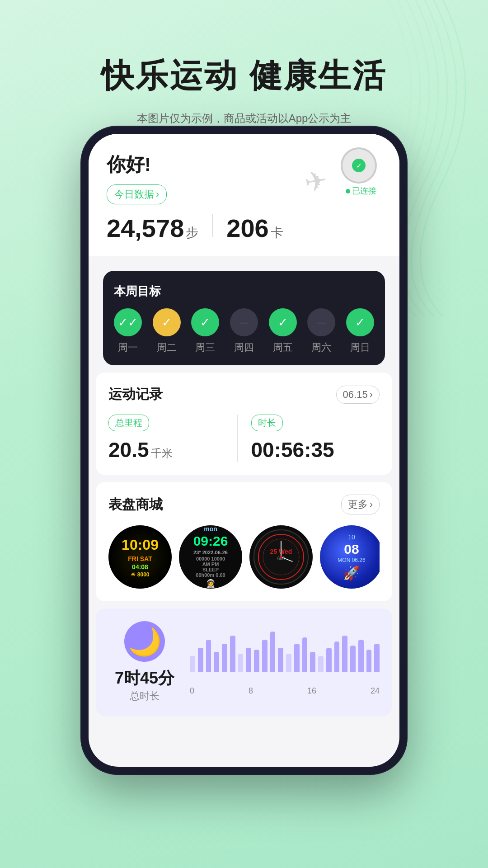 The width and height of the screenshot is (488, 868). I want to click on watch-circle: ✓, so click(359, 165).